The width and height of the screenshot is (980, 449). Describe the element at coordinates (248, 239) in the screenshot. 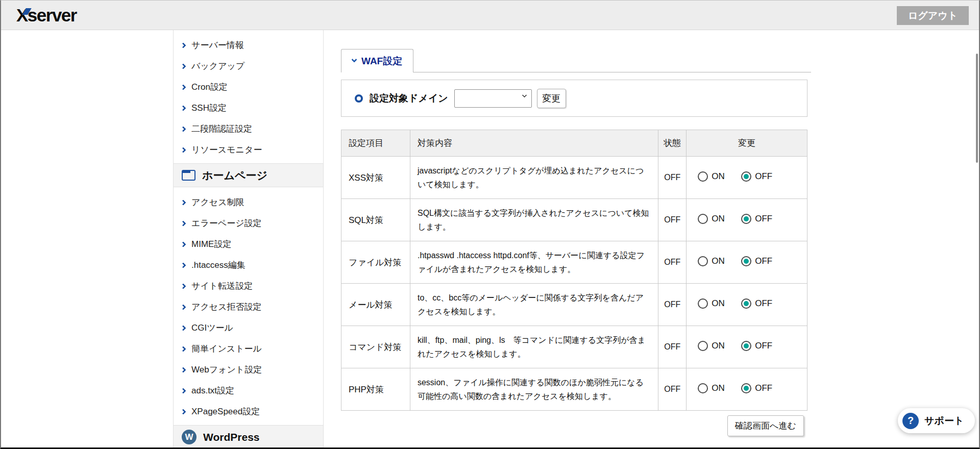

I see `sidebar: サーバー情報 バックアップ Cron設定 SSH設定 二段階認証設定 リソースモ…` at that location.